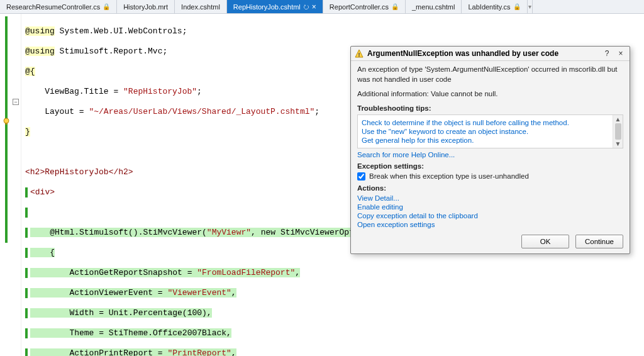 The width and height of the screenshot is (644, 356). What do you see at coordinates (545, 242) in the screenshot?
I see `ok-button: OK` at bounding box center [545, 242].